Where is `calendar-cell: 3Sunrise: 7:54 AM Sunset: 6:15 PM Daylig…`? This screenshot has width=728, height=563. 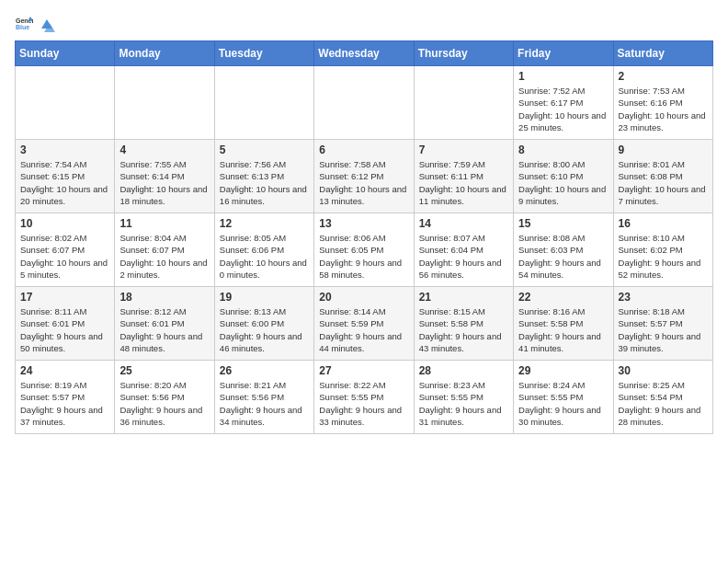
calendar-cell: 3Sunrise: 7:54 AM Sunset: 6:15 PM Daylig… is located at coordinates (65, 177).